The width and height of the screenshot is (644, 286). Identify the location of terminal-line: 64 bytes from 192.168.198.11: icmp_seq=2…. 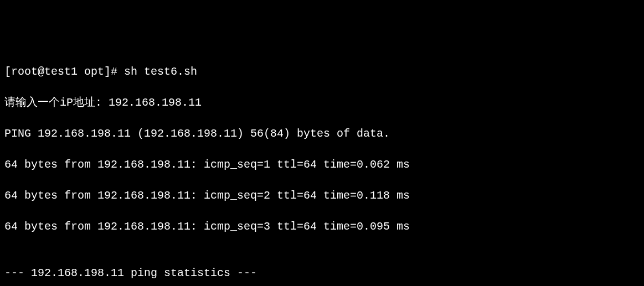
(322, 196).